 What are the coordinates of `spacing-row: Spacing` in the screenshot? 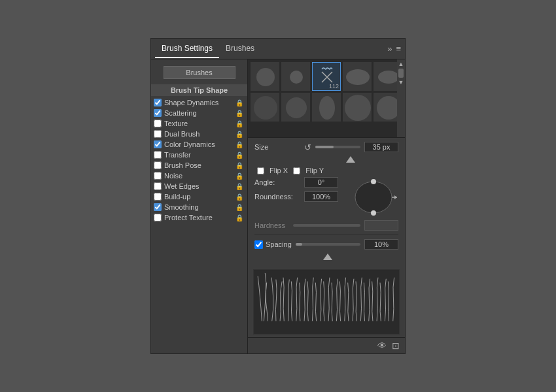 It's located at (326, 244).